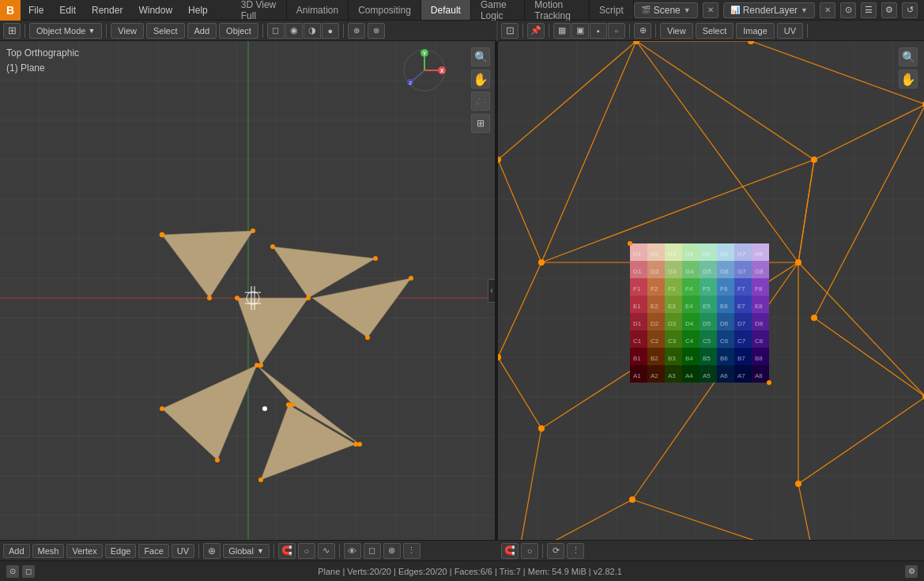 This screenshot has width=924, height=581. I want to click on vertex-btn: Vertex, so click(84, 551).